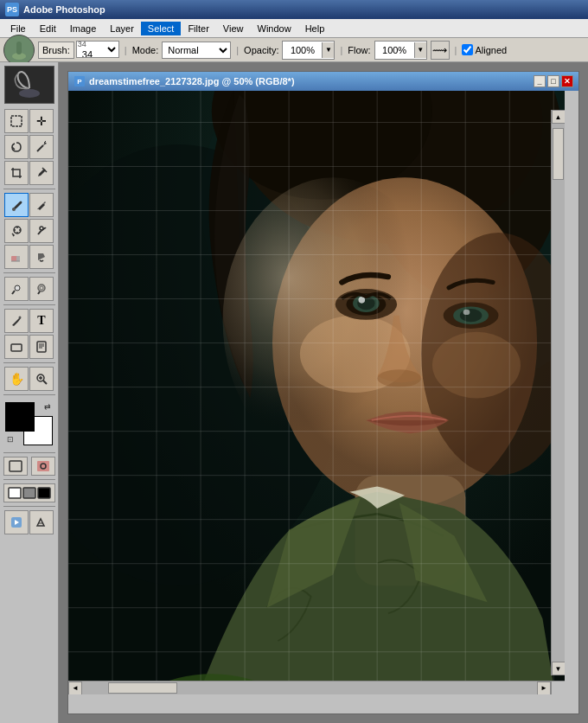 This screenshot has height=723, width=588. Describe the element at coordinates (233, 29) in the screenshot. I see `menu-view: View` at that location.